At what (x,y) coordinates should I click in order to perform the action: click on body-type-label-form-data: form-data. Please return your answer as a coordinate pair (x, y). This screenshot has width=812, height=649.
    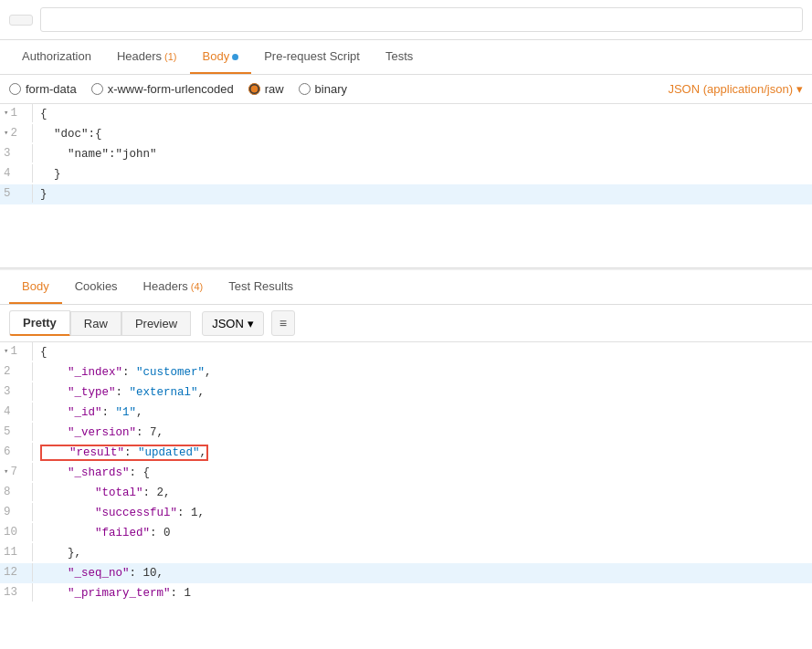
    Looking at the image, I should click on (51, 89).